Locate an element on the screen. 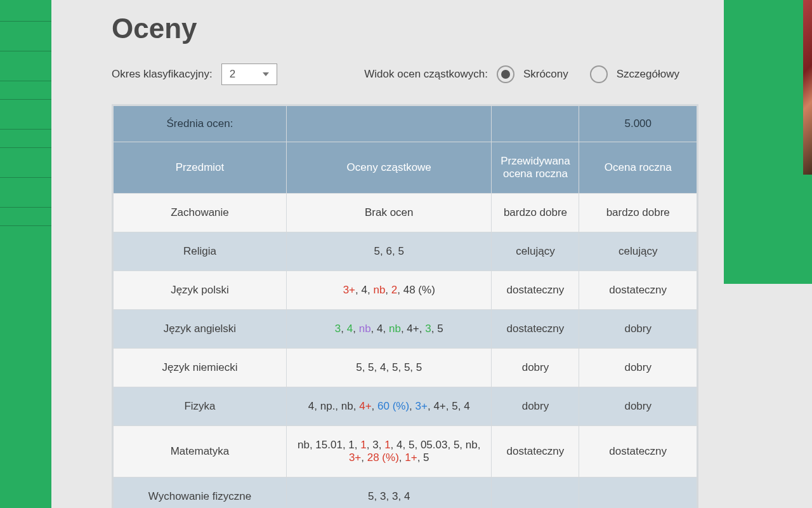 The width and height of the screenshot is (812, 508). grades-cell: Brak ocen is located at coordinates (389, 213).